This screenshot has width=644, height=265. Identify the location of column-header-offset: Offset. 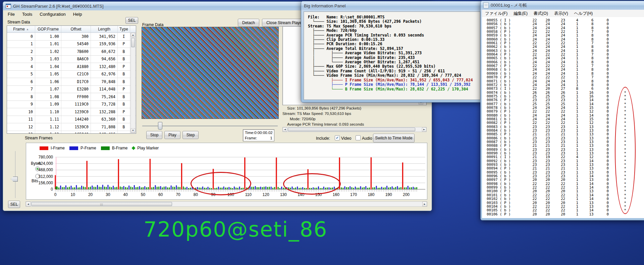
(76, 29).